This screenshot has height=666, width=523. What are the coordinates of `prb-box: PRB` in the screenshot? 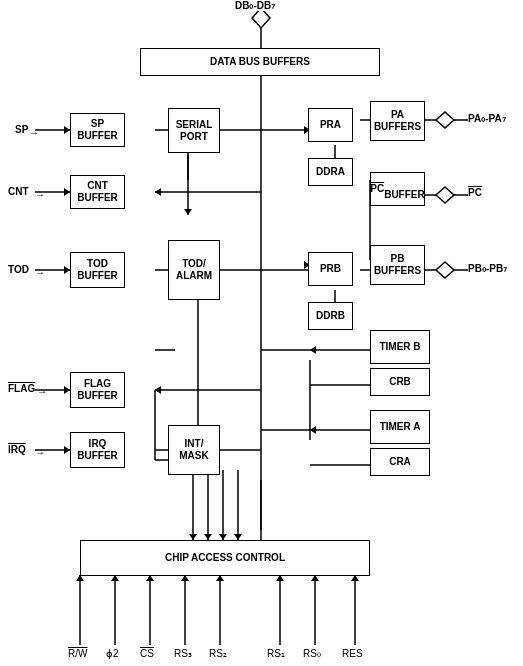 It's located at (330, 269).